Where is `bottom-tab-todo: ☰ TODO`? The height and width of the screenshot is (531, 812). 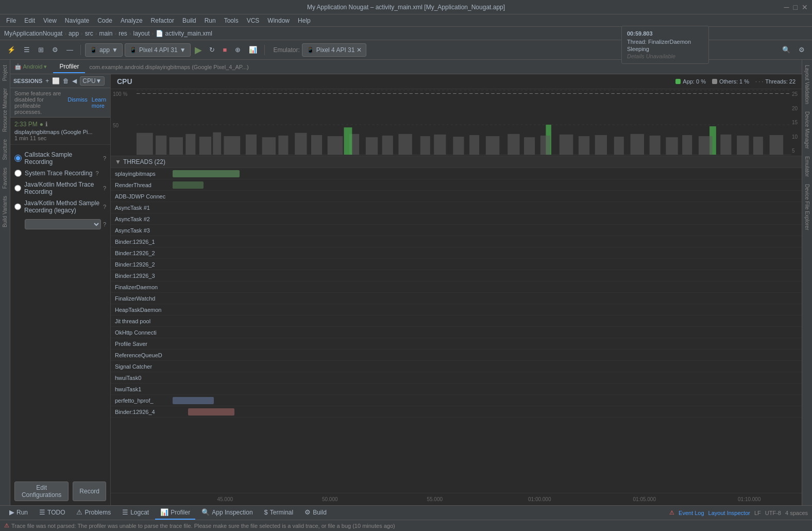
bottom-tab-todo: ☰ TODO is located at coordinates (52, 512).